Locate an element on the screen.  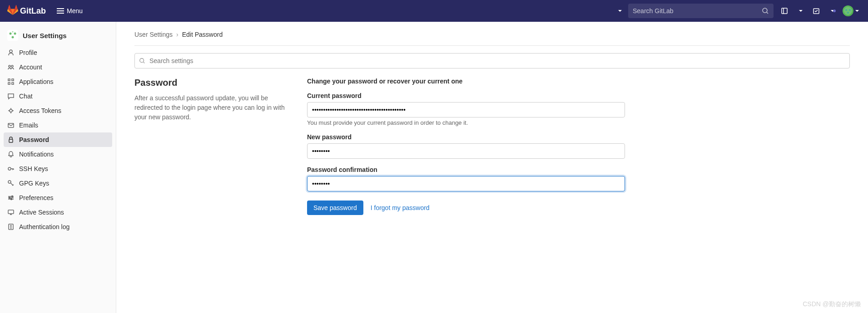
save-password-button: Save password is located at coordinates (335, 208).